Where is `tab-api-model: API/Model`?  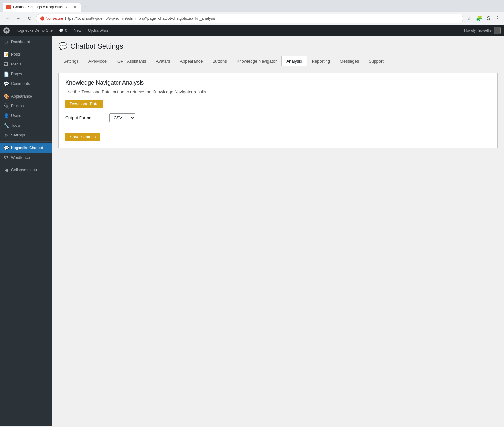
tab-api-model: API/Model is located at coordinates (98, 61).